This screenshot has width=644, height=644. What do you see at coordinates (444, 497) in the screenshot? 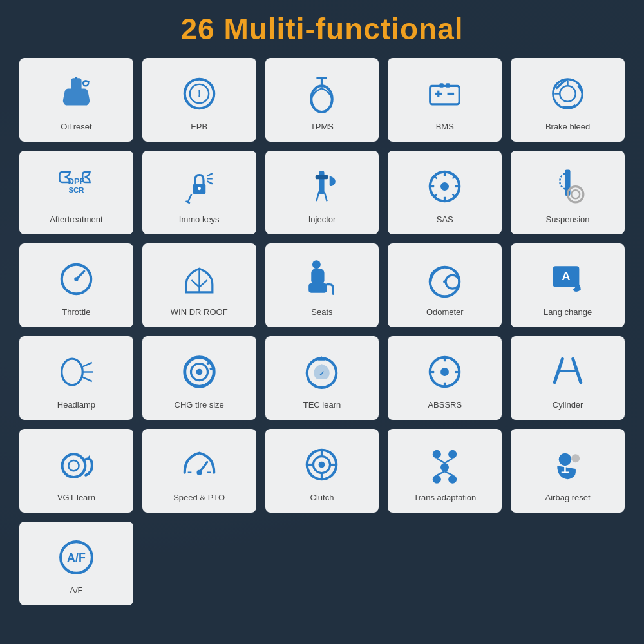
I see `card-label: Trans adaptation` at bounding box center [444, 497].